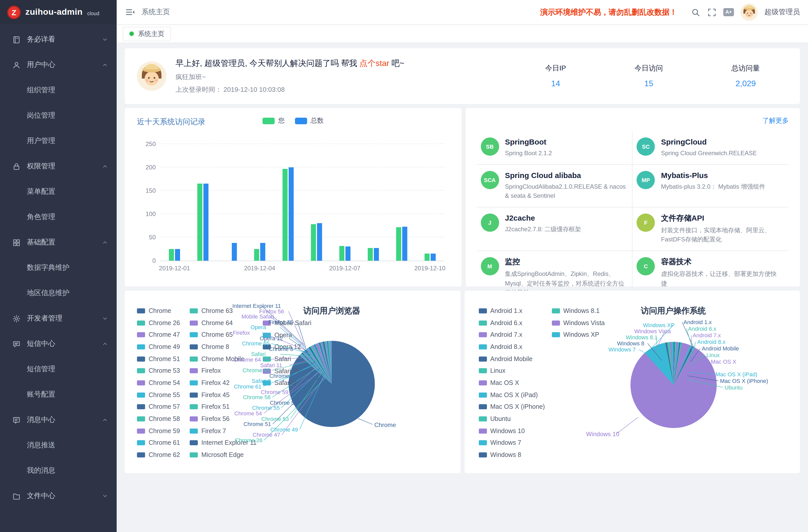 The width and height of the screenshot is (808, 532). Describe the element at coordinates (58, 242) in the screenshot. I see `sidebar-item-grid: 基础配置` at that location.